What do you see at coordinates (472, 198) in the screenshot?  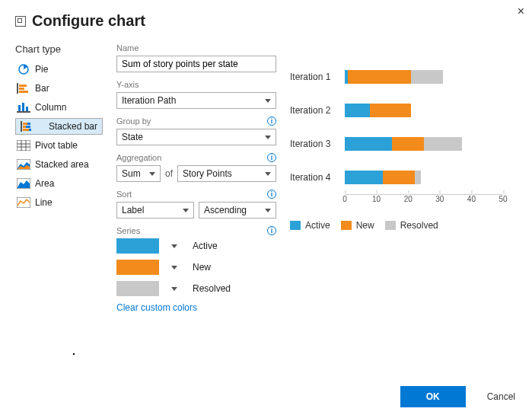 I see `axis-tick: 40` at bounding box center [472, 198].